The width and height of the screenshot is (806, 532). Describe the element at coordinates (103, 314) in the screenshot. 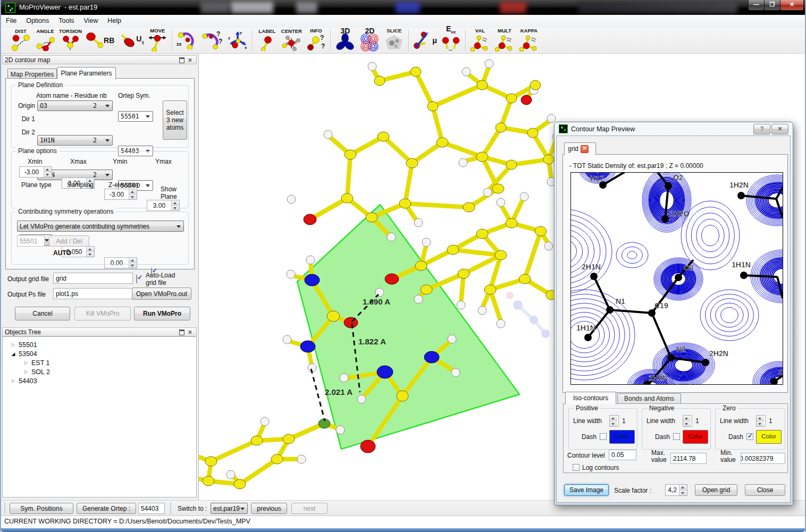

I see `kill-vmopro-button: Kill VMoPro` at that location.